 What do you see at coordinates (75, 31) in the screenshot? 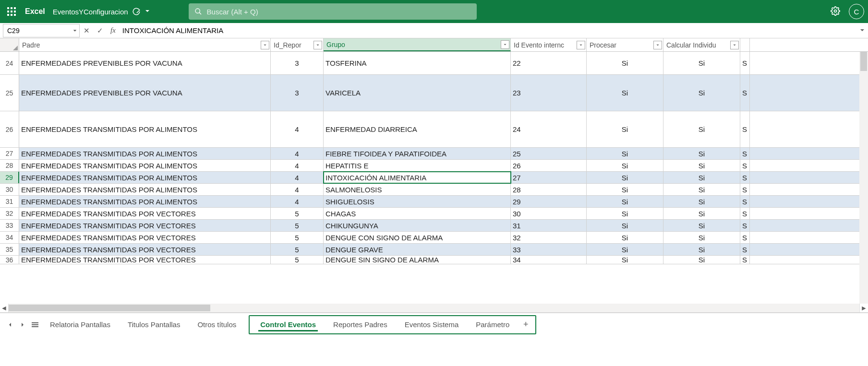
I see `name-box-dropdown-icon` at bounding box center [75, 31].